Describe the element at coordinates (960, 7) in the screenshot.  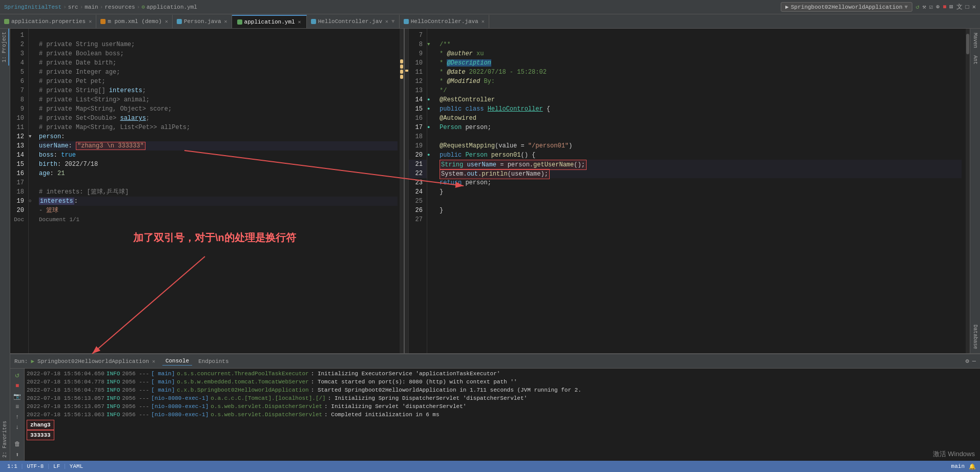
I see `translate-icon: 文` at that location.